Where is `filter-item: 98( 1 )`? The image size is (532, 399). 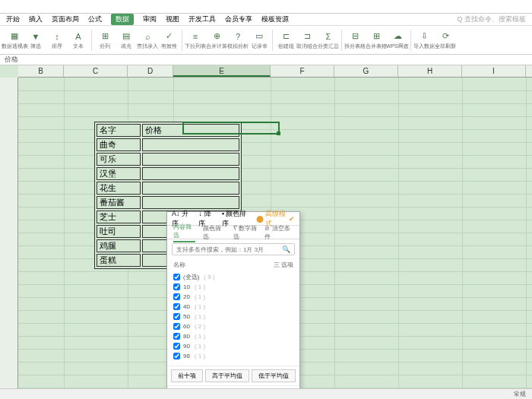
filter-item: 98( 1 ) is located at coordinates (233, 356).